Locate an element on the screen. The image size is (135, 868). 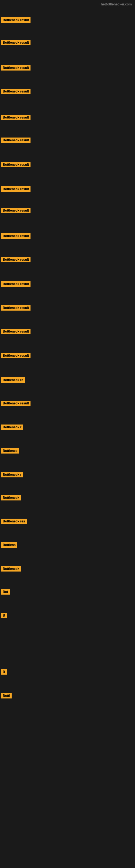
bottleneck-label: Bottl is located at coordinates (6, 696).